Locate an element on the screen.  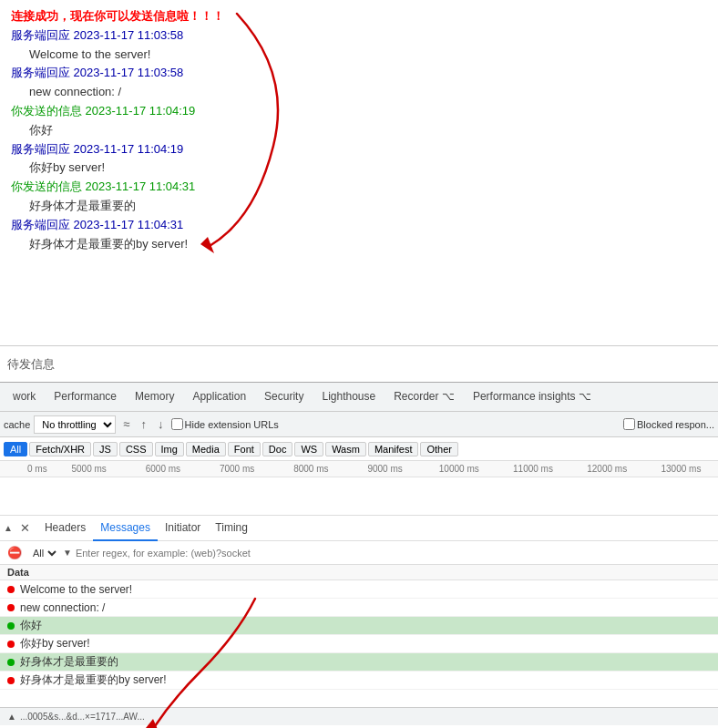
filter-chip: Wasm is located at coordinates (346, 449).